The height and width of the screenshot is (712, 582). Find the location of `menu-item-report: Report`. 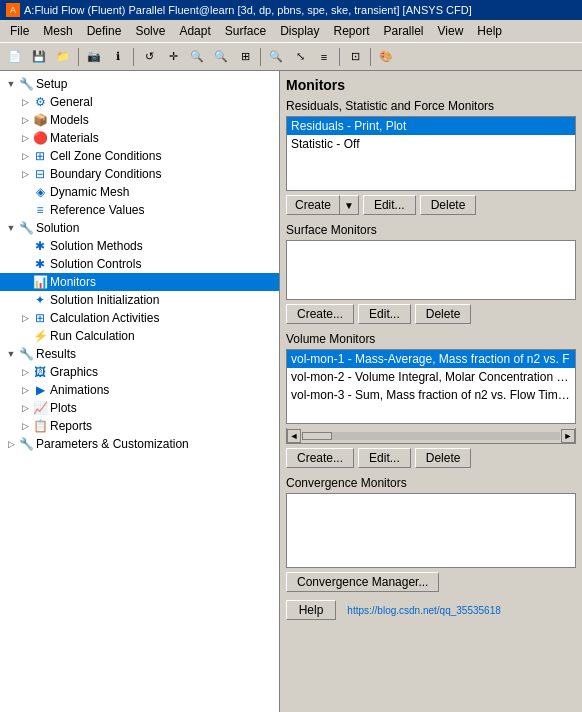

menu-item-report: Report is located at coordinates (351, 31).